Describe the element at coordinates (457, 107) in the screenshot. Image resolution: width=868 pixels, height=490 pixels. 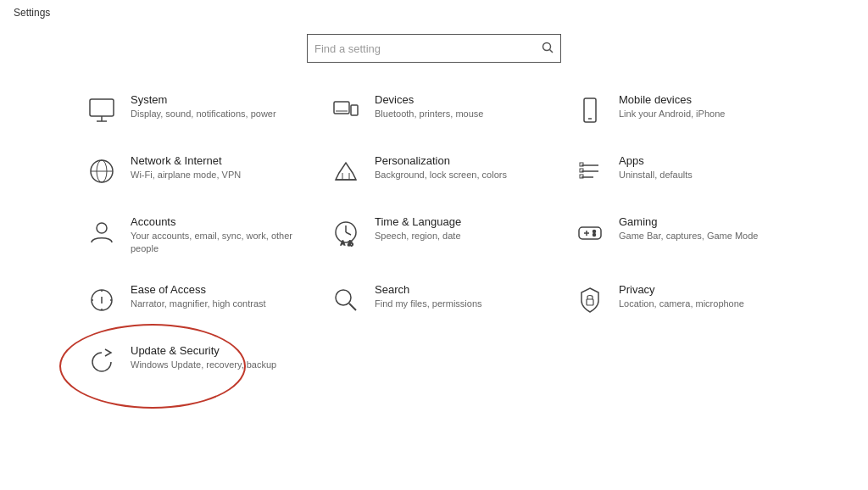
I see `setting-text-devices: Devices Bluetooth, printers, mouse` at that location.